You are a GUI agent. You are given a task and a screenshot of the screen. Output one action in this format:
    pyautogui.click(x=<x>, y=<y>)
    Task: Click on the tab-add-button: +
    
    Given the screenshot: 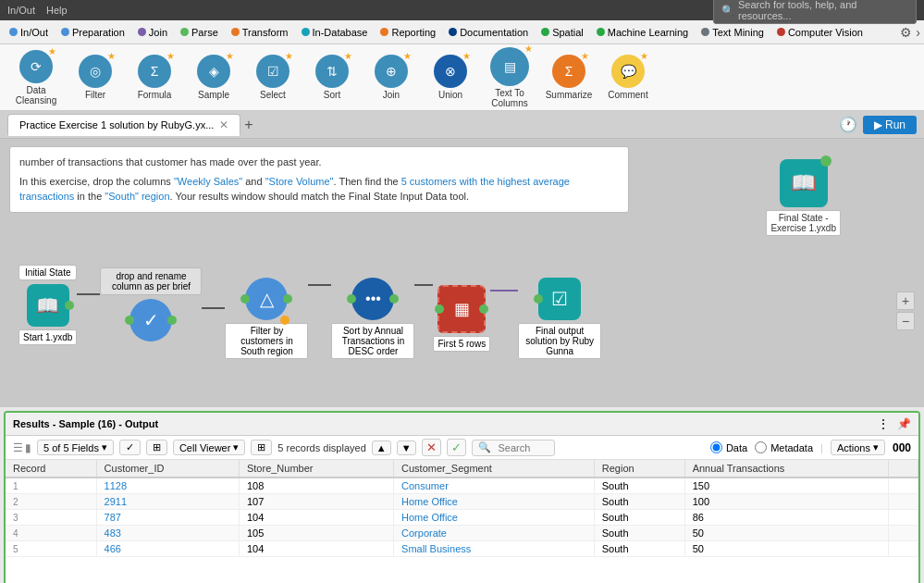 What is the action you would take?
    pyautogui.click(x=248, y=125)
    